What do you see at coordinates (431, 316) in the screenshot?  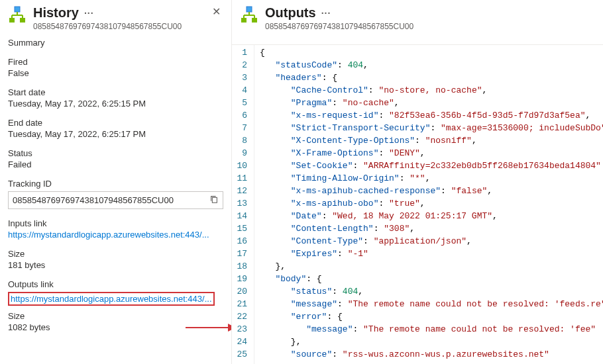 I see `code-line: "error": {` at bounding box center [431, 316].